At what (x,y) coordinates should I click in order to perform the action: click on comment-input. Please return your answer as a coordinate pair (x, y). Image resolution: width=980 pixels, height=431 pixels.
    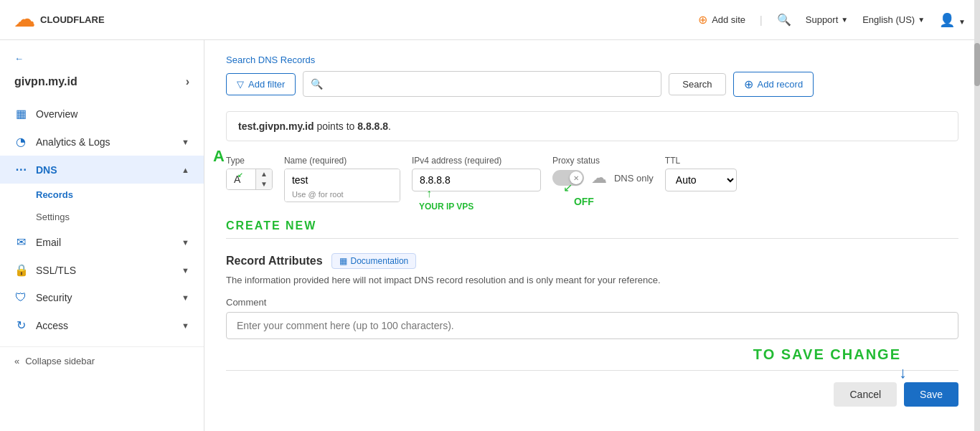
    Looking at the image, I should click on (593, 326).